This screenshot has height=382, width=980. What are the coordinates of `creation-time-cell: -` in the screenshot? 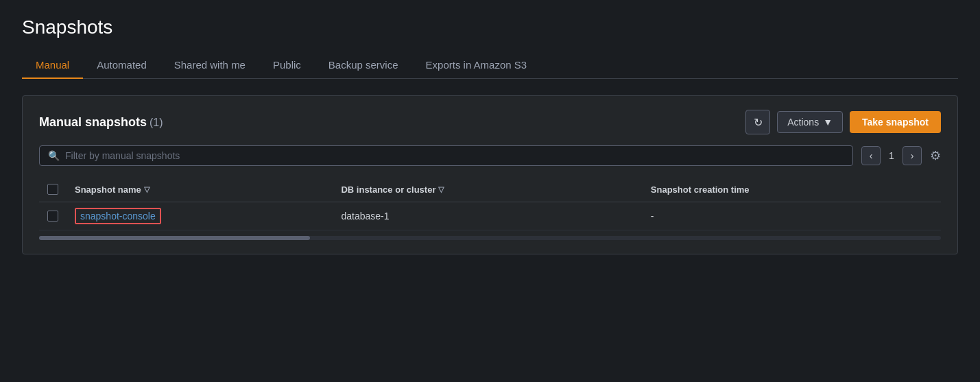 It's located at (791, 217).